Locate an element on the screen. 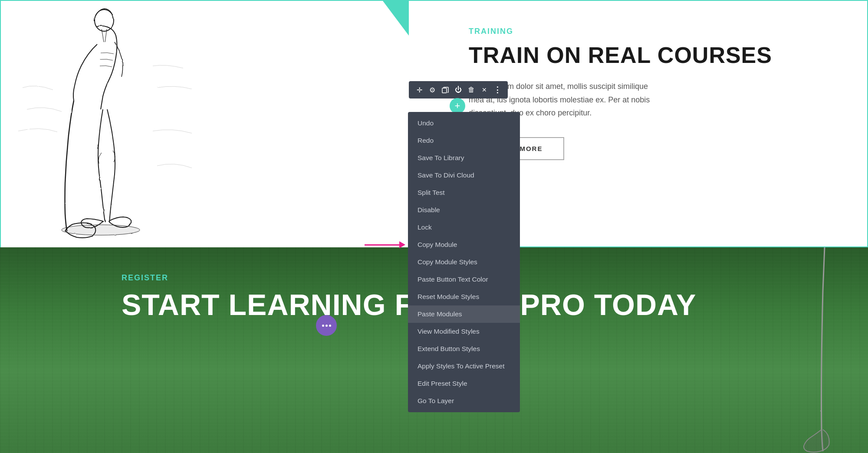  golf-illustration is located at coordinates (109, 125).